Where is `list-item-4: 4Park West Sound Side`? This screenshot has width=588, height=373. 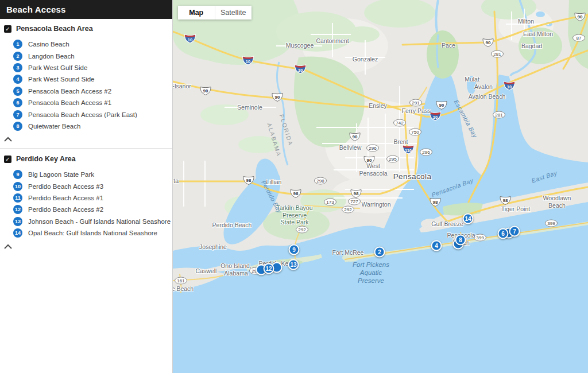 list-item-4: 4Park West Sound Side is located at coordinates (92, 79).